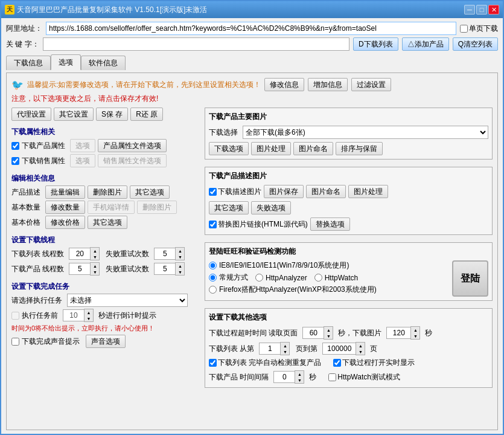 Image resolution: width=504 pixels, height=435 pixels. Describe the element at coordinates (65, 207) in the screenshot. I see `modify-qty-button: 修改数量` at that location.